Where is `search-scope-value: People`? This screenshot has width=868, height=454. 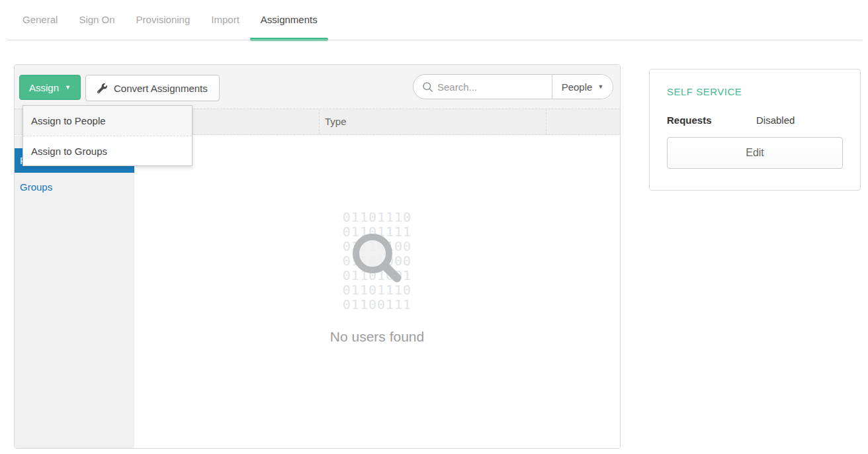
search-scope-value: People is located at coordinates (577, 87).